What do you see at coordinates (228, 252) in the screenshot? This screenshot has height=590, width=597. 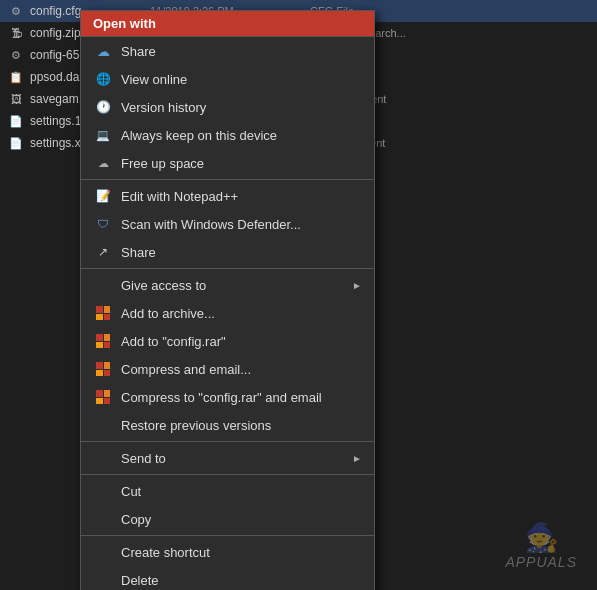 I see `menu-item-share2: ↗ Share` at bounding box center [228, 252].